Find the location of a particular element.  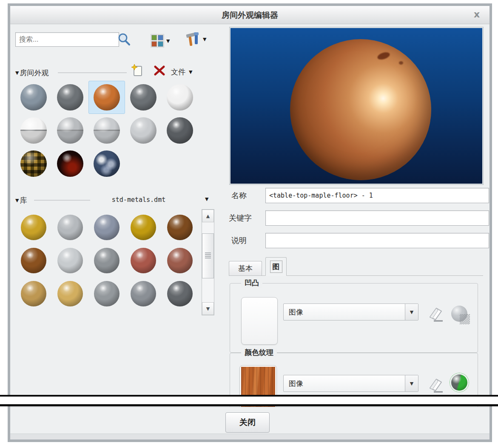

library-file-select: std-metals.dmt is located at coordinates (139, 200).